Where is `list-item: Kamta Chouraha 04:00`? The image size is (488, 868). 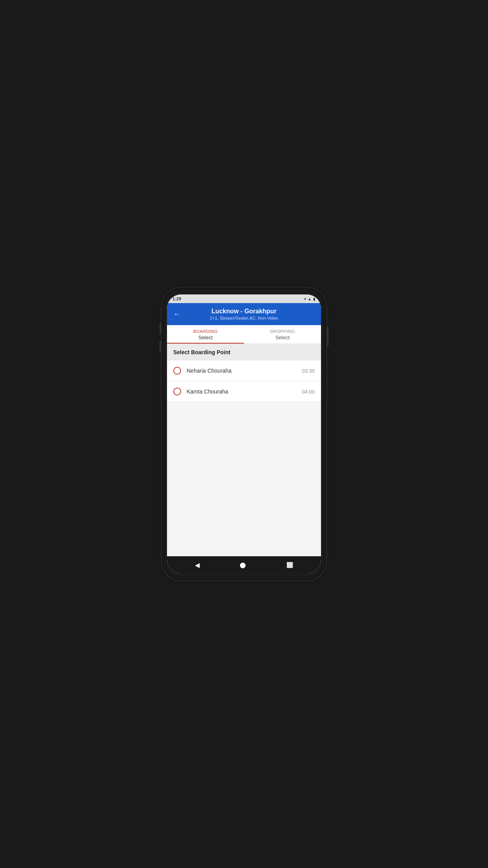 list-item: Kamta Chouraha 04:00 is located at coordinates (244, 392).